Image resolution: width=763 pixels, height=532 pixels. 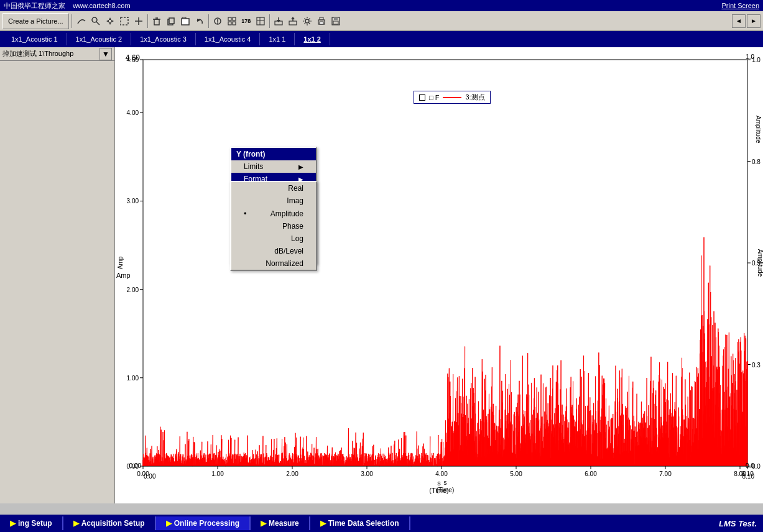 I want to click on menu-item-limits: Limits ▶, so click(x=274, y=167).